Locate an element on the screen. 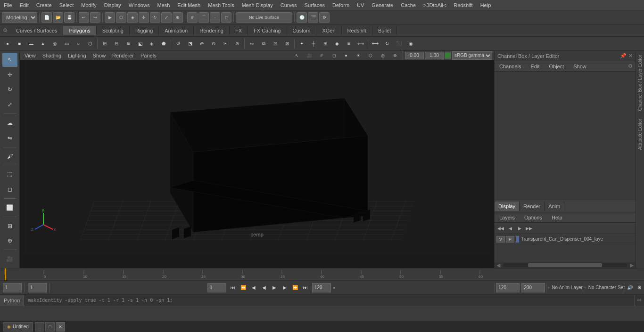 The width and height of the screenshot is (644, 332). cylinder-icon: ▬ is located at coordinates (31, 44).